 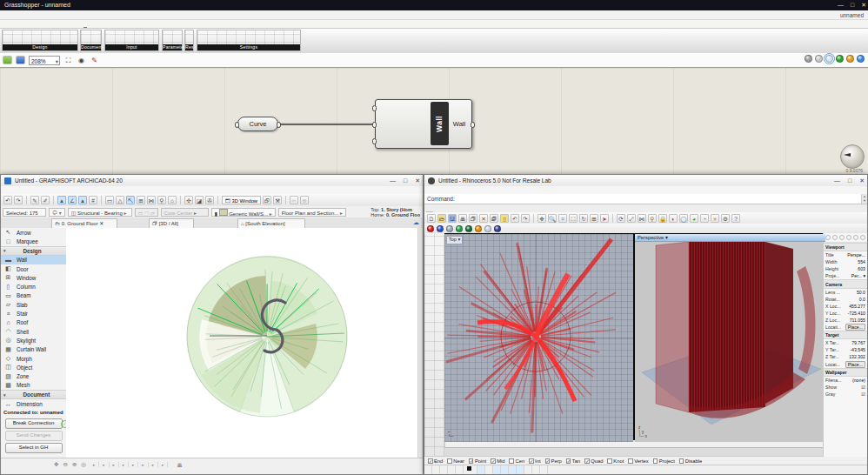 What do you see at coordinates (33, 260) in the screenshot?
I see `toolbox-item: ▬ Wall` at bounding box center [33, 260].